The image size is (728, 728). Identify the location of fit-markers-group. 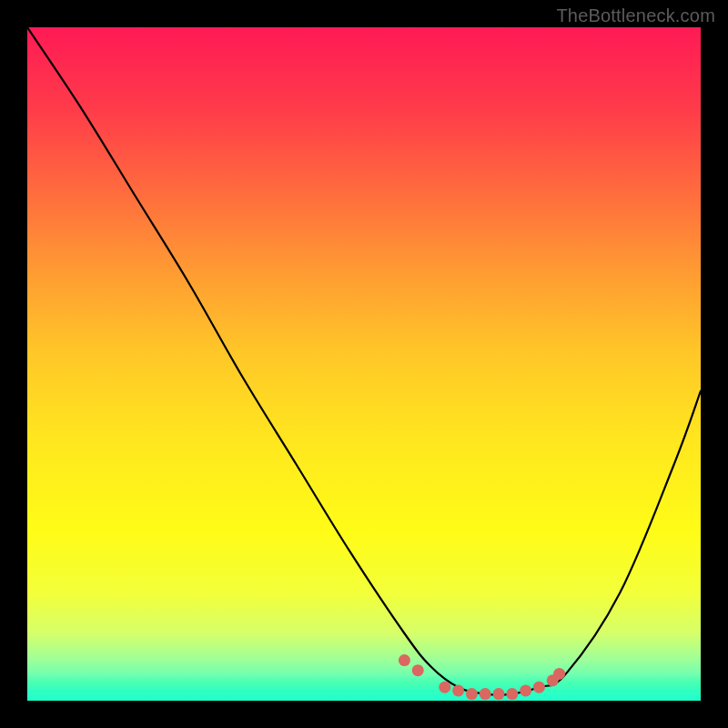
(482, 677).